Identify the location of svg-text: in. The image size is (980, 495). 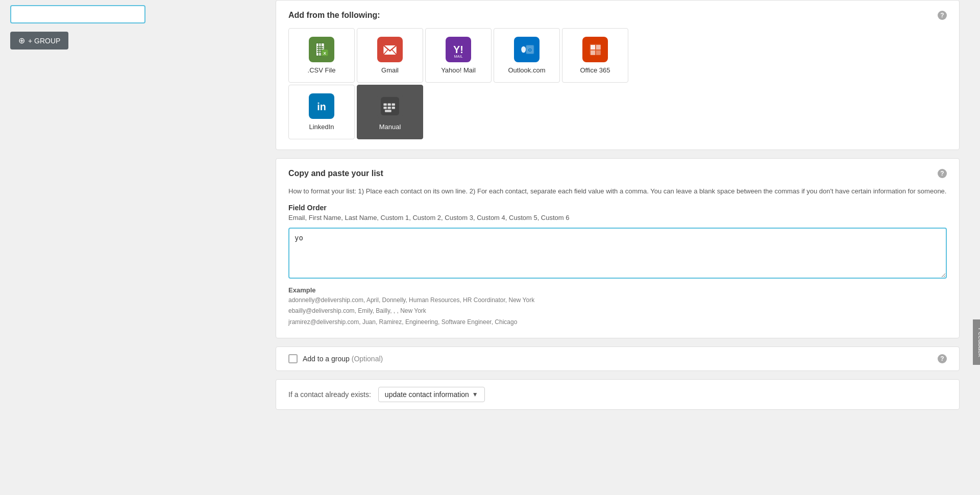
(322, 107).